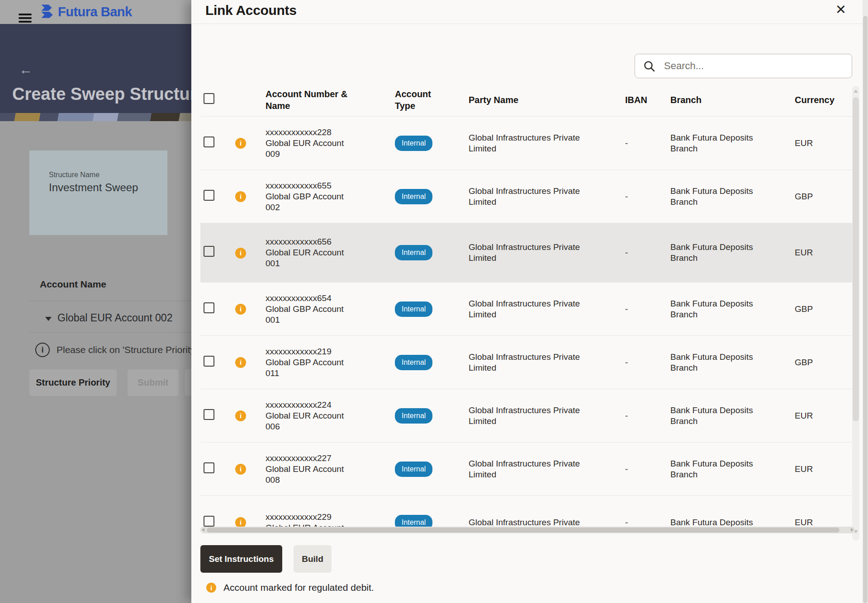 This screenshot has width=868, height=603. Describe the element at coordinates (109, 94) in the screenshot. I see `page-title: Create Sweep Structure` at that location.